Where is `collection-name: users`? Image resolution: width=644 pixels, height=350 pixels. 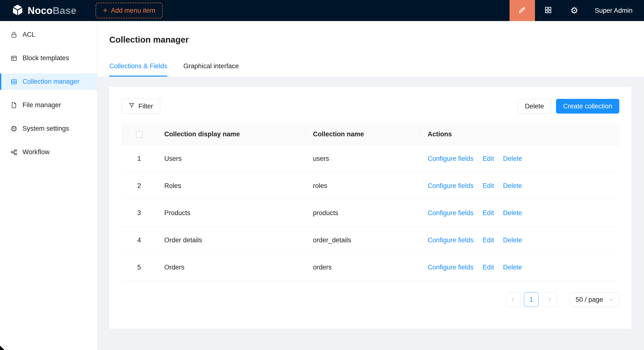
collection-name: users is located at coordinates (363, 159).